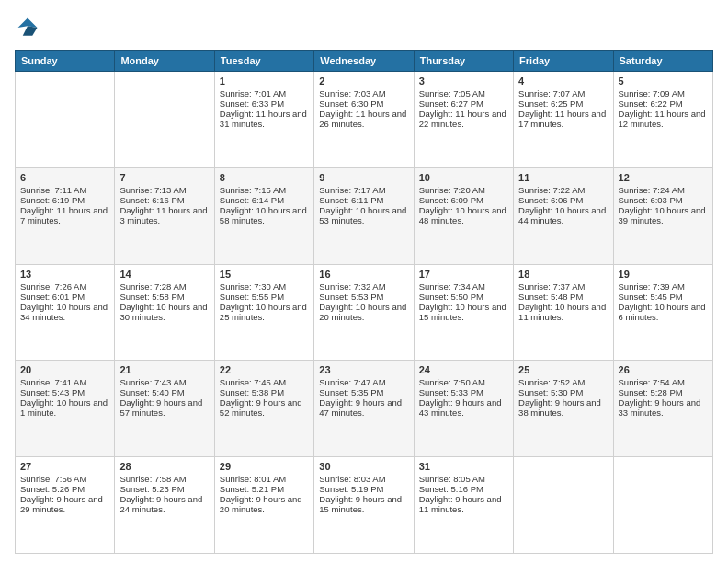  What do you see at coordinates (463, 383) in the screenshot?
I see `cell-data-line: Sunrise: 7:50 AM` at bounding box center [463, 383].